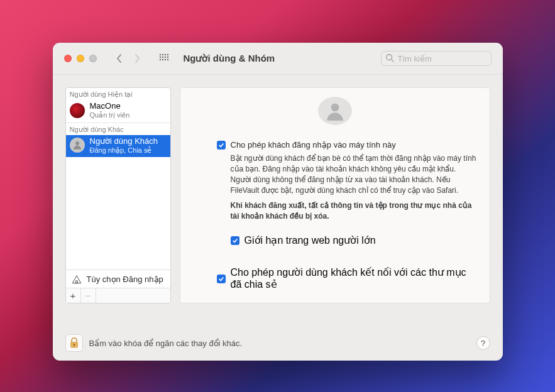  Describe the element at coordinates (221, 279) in the screenshot. I see `allow-guest-share-checkbox` at that location.